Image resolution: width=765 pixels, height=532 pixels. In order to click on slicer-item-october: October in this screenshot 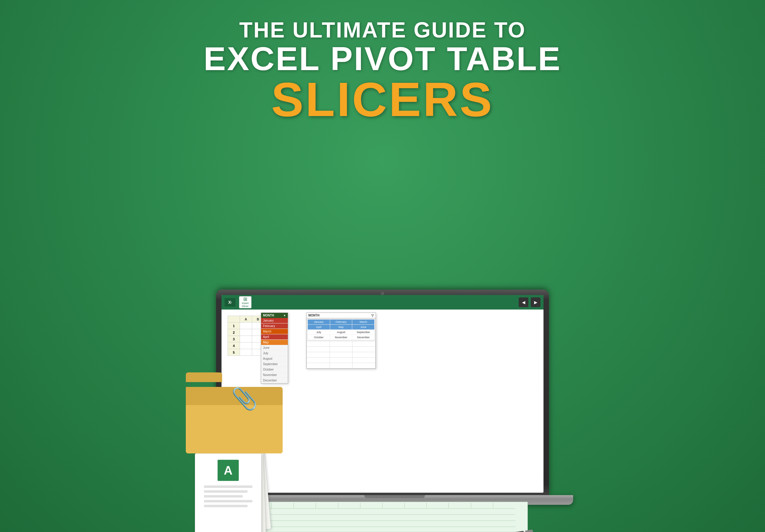, I will do `click(275, 370)`.